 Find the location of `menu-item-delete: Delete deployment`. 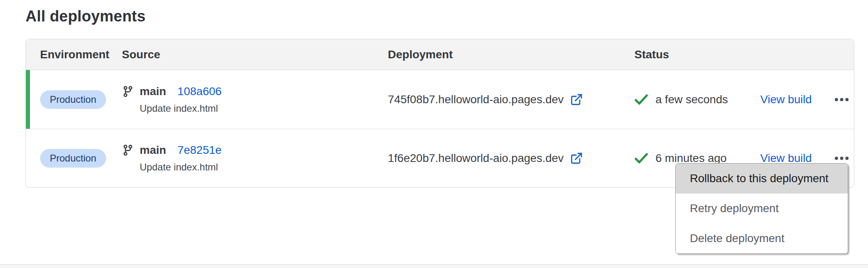

menu-item-delete: Delete deployment is located at coordinates (762, 238).